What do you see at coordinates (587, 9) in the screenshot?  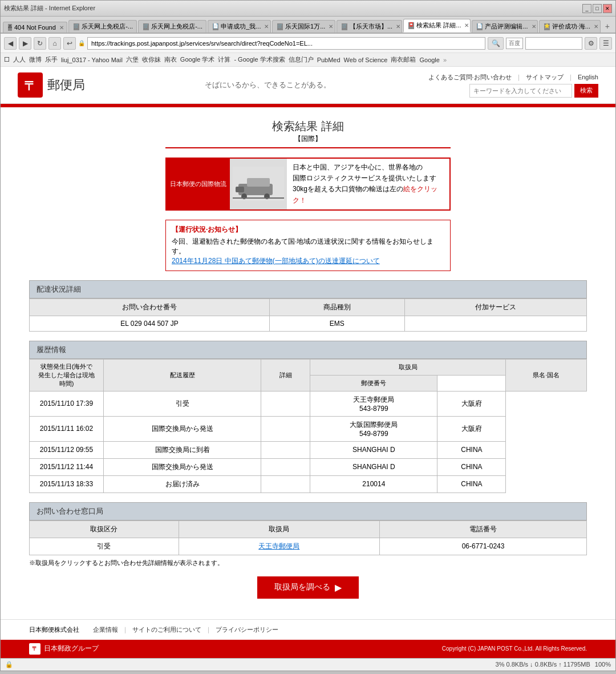 I see `minimize-button: _` at bounding box center [587, 9].